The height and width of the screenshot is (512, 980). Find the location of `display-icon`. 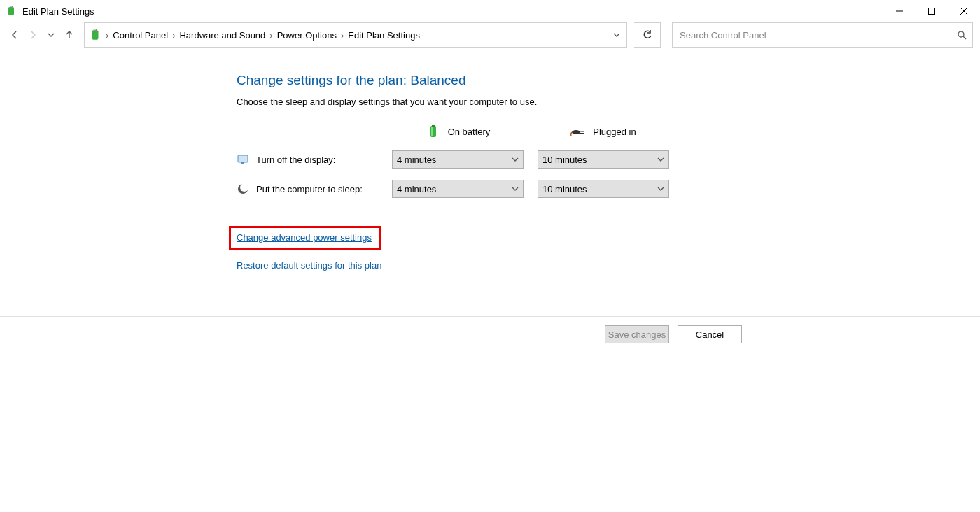

display-icon is located at coordinates (243, 159).